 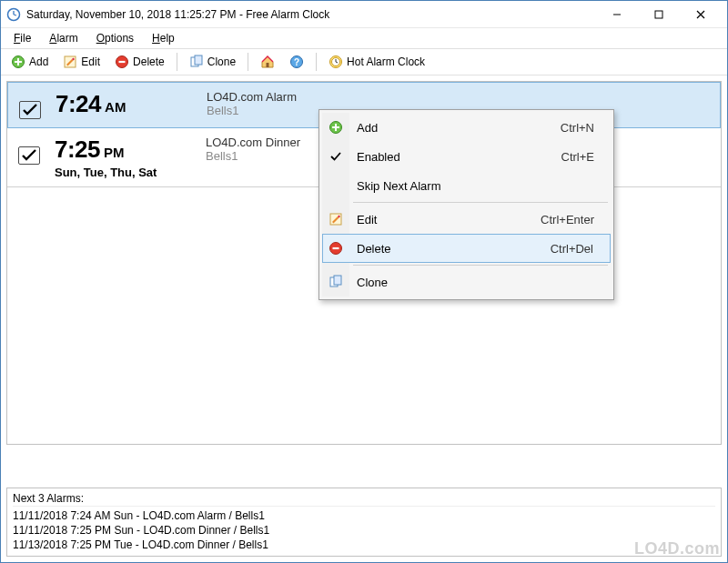 What do you see at coordinates (268, 62) in the screenshot?
I see `home-icon` at bounding box center [268, 62].